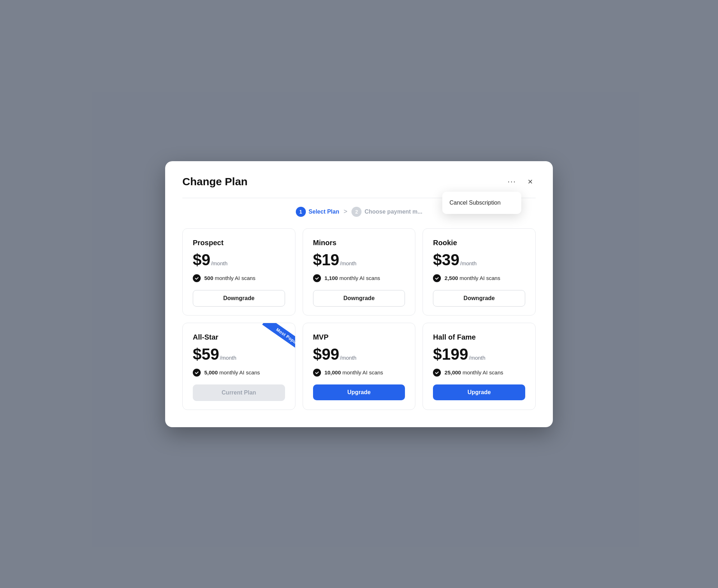  Describe the element at coordinates (359, 373) in the screenshot. I see `plan-feature-mvp: 10,000 monthly AI scans` at that location.